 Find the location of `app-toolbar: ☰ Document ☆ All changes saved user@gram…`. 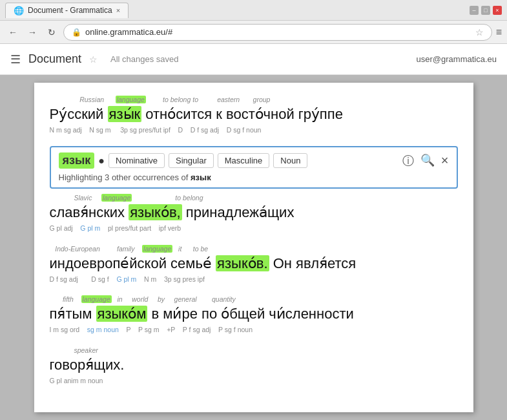

app-toolbar: ☰ Document ☆ All changes saved user@gram… is located at coordinates (253, 59).